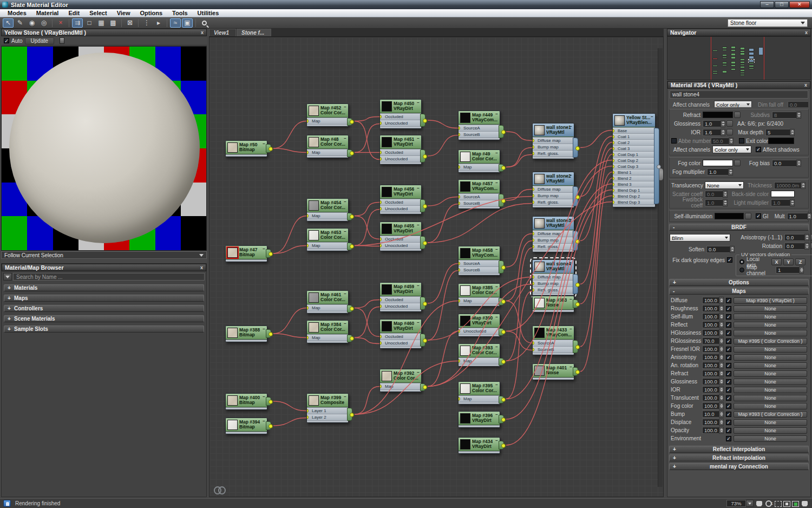 The width and height of the screenshot is (812, 508). What do you see at coordinates (401, 297) in the screenshot?
I see `node-n459: Map #459VRayDirt−OccludedUnoccluded` at bounding box center [401, 297].